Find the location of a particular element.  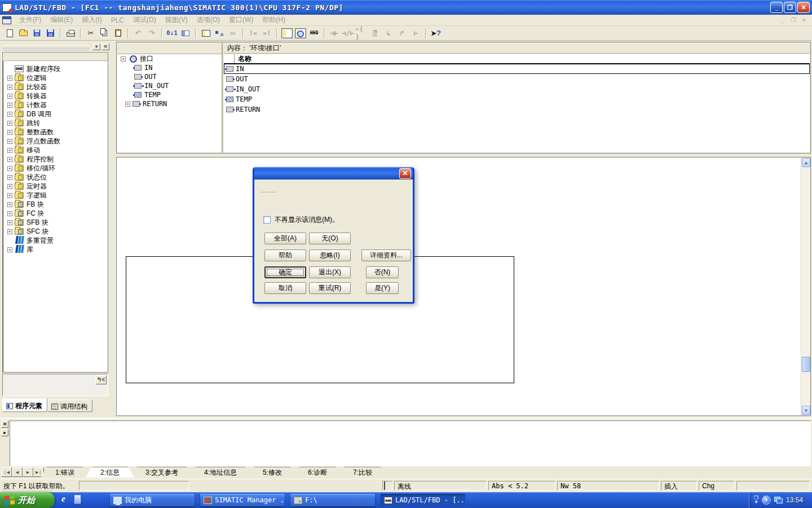

empty-box-icon: ⍰ is located at coordinates (375, 33).